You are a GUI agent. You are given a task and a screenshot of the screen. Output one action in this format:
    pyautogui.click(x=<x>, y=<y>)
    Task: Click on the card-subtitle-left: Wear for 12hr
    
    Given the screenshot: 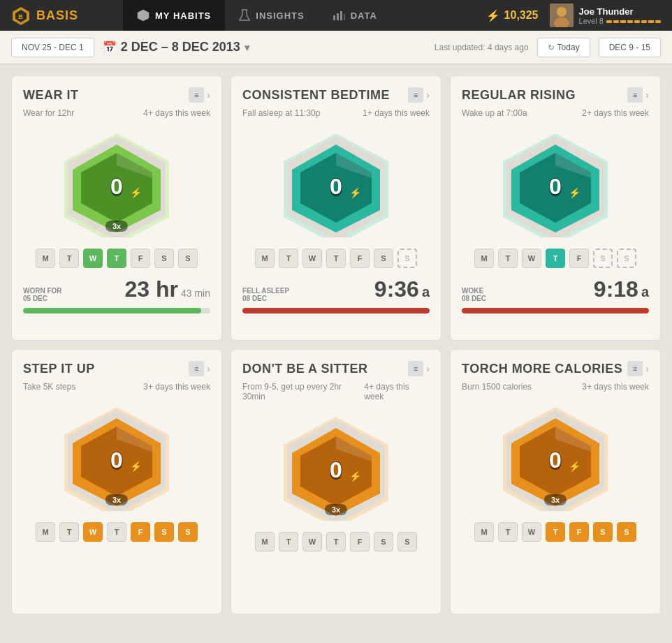 What is the action you would take?
    pyautogui.click(x=49, y=113)
    